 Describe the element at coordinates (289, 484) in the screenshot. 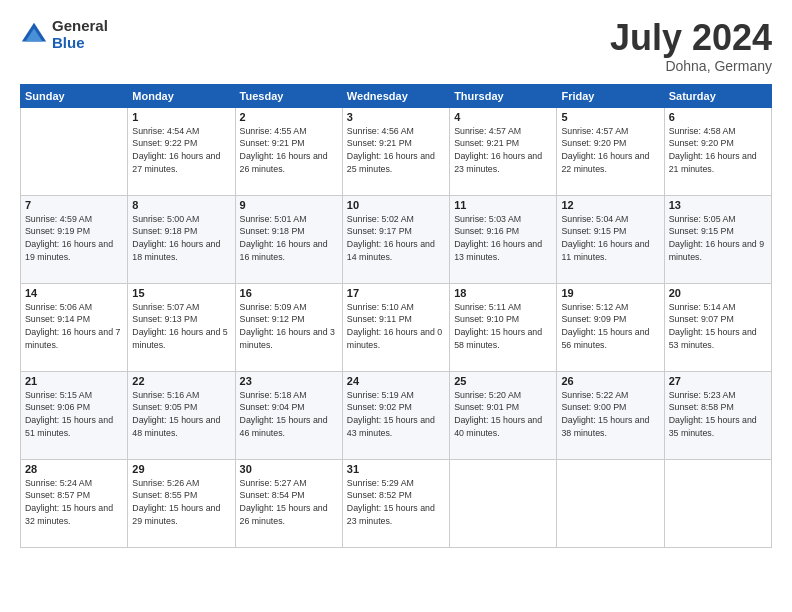

I see `sunrise-text: Sunrise: 5:27 AM` at that location.